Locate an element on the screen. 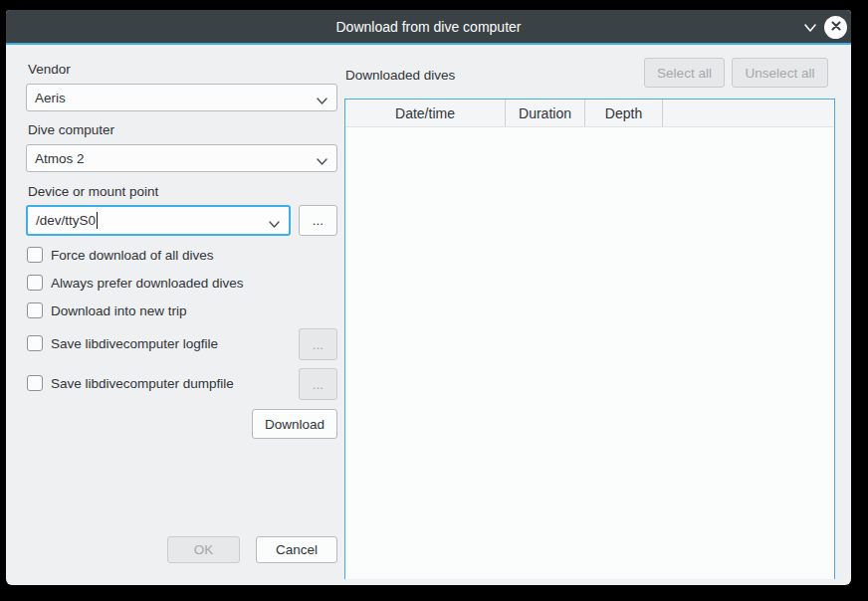 The height and width of the screenshot is (601, 868). checkbox-label: Save libdivecomputer dumpfile is located at coordinates (142, 384).